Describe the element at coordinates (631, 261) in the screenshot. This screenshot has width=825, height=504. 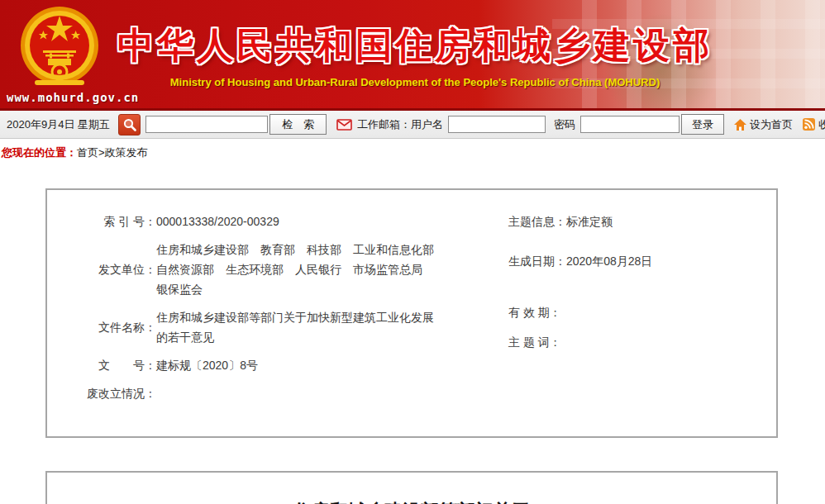
I see `meta-row-creation-date: 生成日期： 2020年08月28日` at that location.